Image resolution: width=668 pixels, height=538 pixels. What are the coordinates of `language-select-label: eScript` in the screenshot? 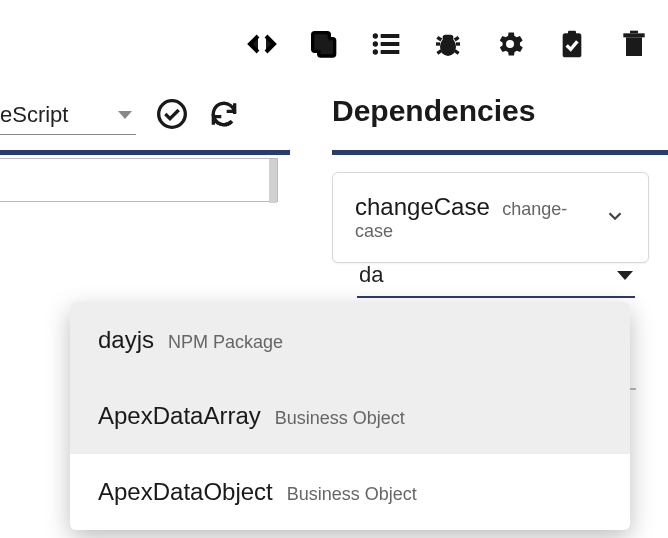 It's located at (34, 115).